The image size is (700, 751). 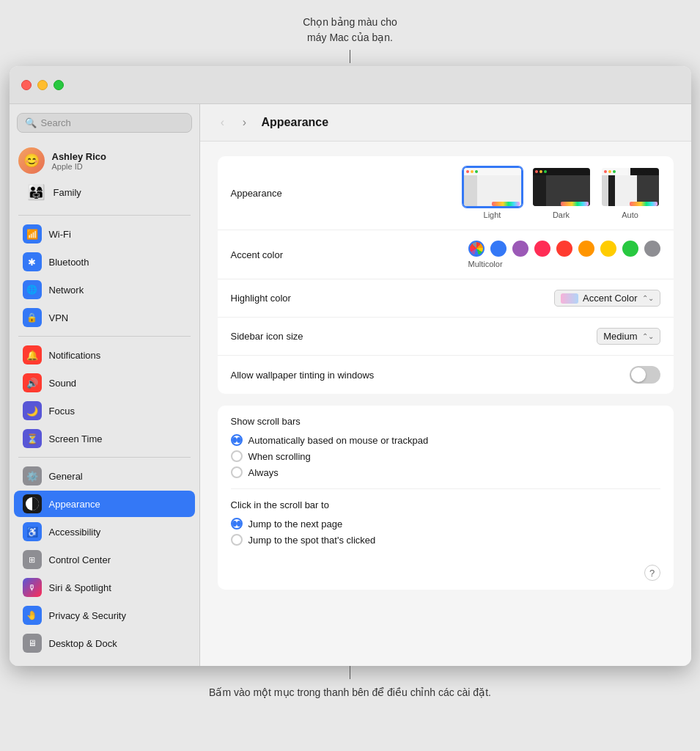 What do you see at coordinates (295, 122) in the screenshot?
I see `page-title: Appearance` at bounding box center [295, 122].